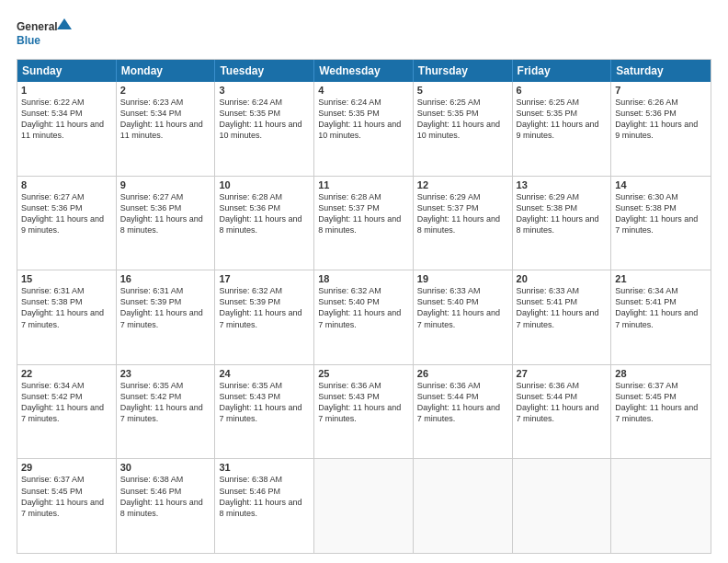 This screenshot has width=728, height=563. I want to click on empty-cell, so click(463, 506).